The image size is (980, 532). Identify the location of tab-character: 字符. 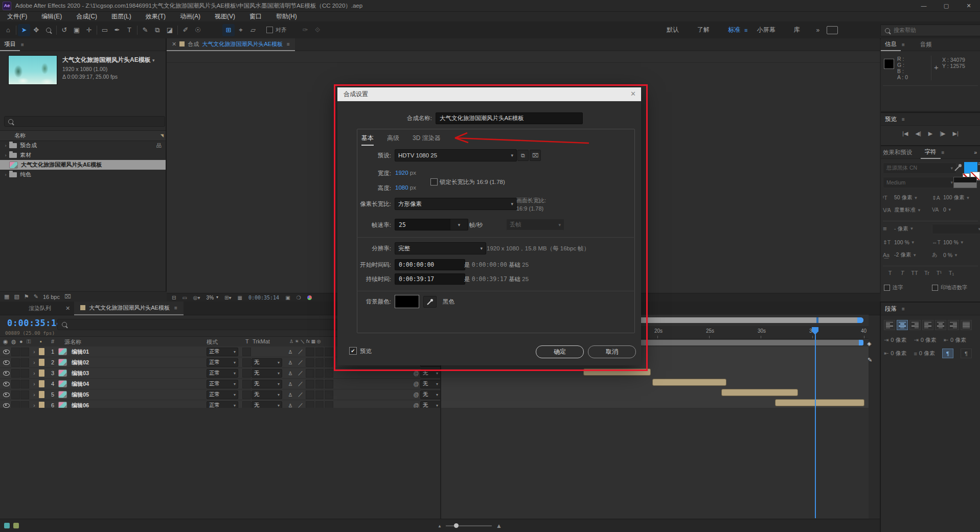
(930, 152).